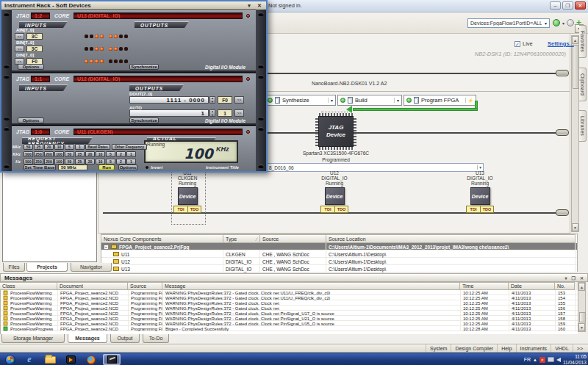  I want to click on dout-value-slider: 1111 - 0000, so click(169, 100).